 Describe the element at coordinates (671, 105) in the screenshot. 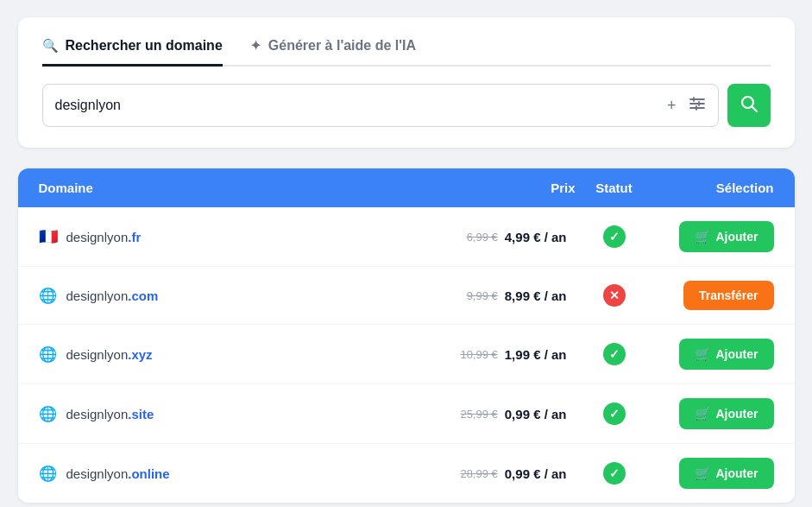

I see `plus-icon: +` at that location.